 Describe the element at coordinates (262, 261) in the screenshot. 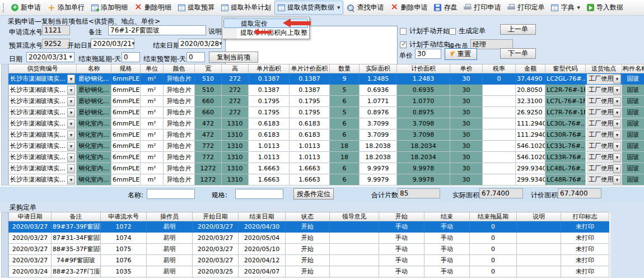

I see `cell: 2020/04/12` at that location.